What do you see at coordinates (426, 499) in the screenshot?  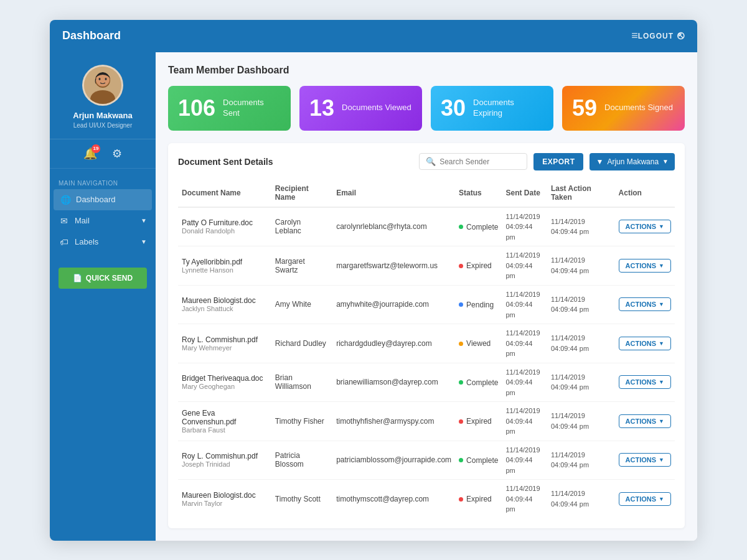 I see `table-row: Maureen Biologist.doc Marvin Taylor Timo…` at bounding box center [426, 499].